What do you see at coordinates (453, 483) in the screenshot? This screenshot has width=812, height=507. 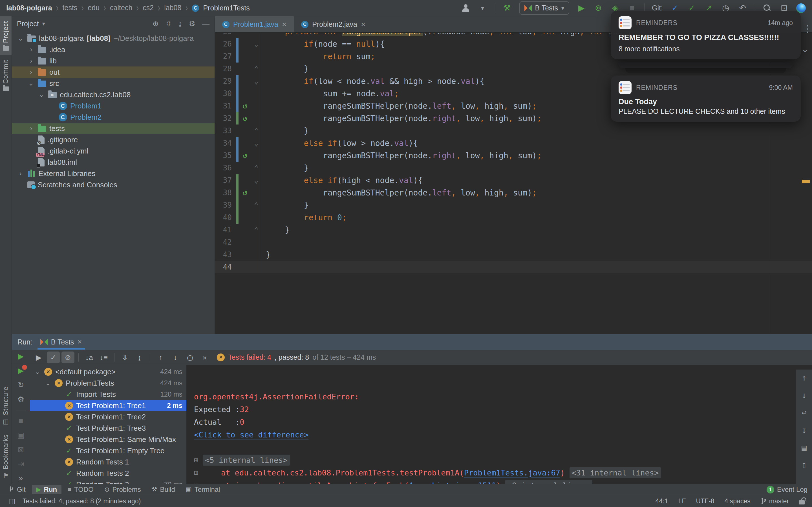 I see `console-link: ArrayList.java:1511` at bounding box center [453, 483].